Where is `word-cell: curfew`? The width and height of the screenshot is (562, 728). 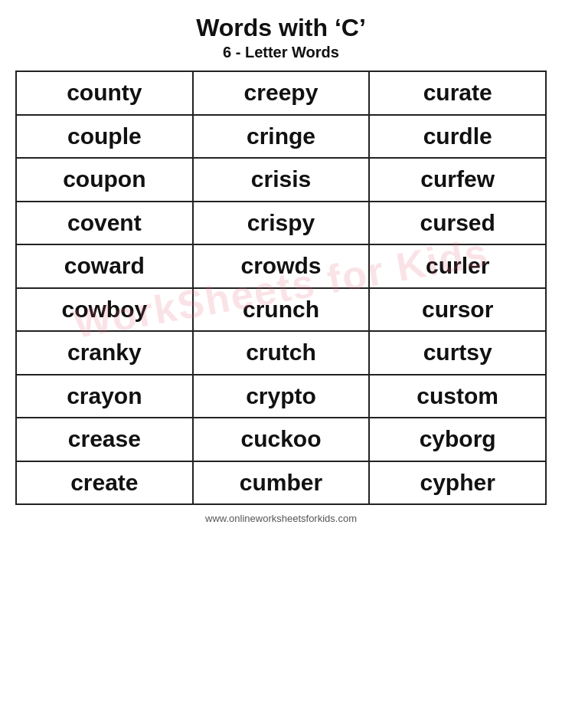 word-cell: curfew is located at coordinates (458, 179).